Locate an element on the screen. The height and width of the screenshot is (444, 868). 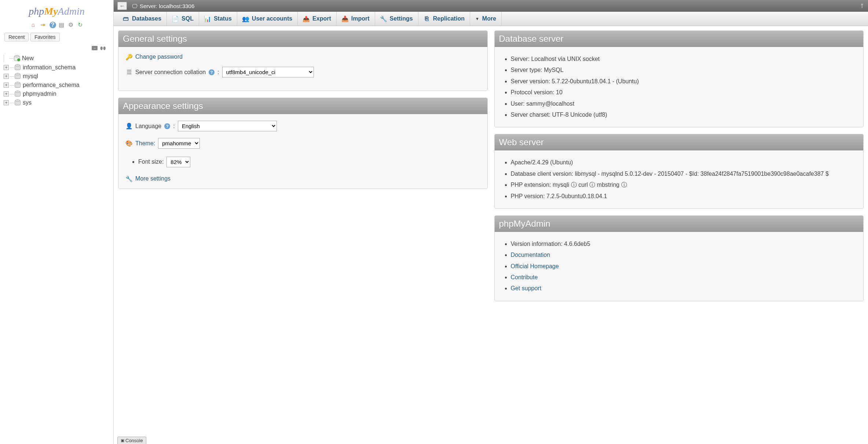
collation-select: utf8mb4_unicode_ci is located at coordinates (268, 72).